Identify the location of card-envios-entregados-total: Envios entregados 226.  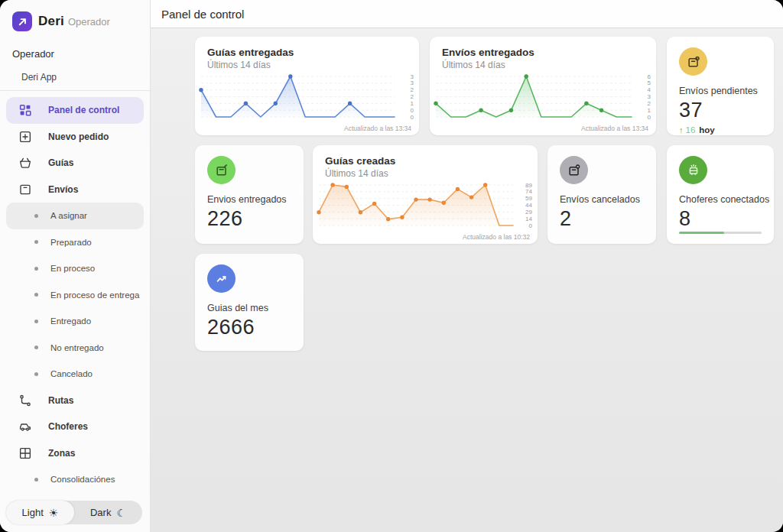
(249, 194).